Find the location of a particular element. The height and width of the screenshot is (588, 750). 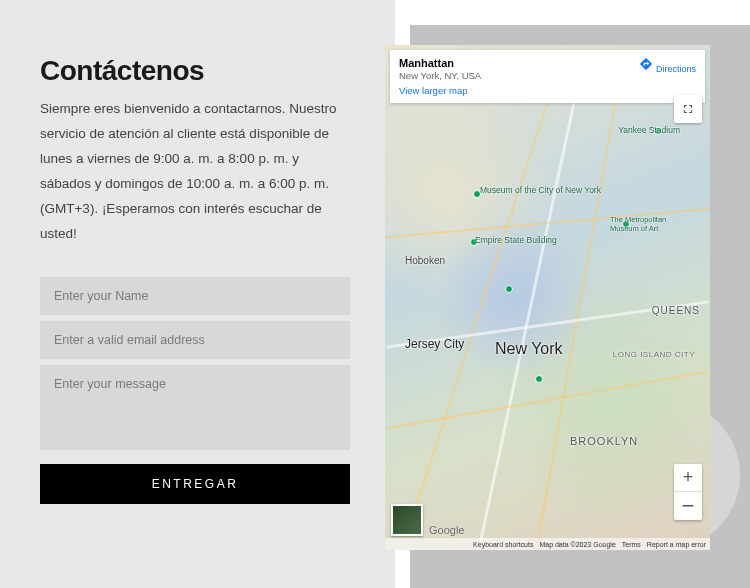

submit-button: ENTREGAR is located at coordinates (195, 484).